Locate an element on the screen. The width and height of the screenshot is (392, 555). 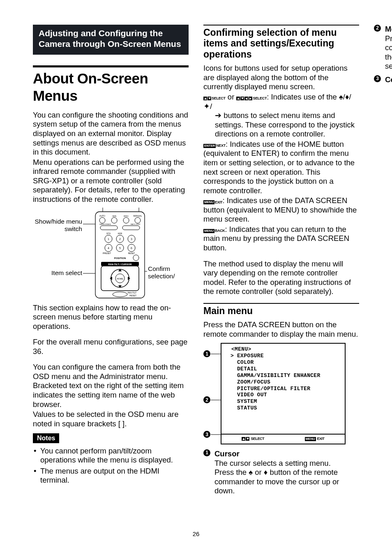
svg-text: STD is located at coordinates (108, 234).